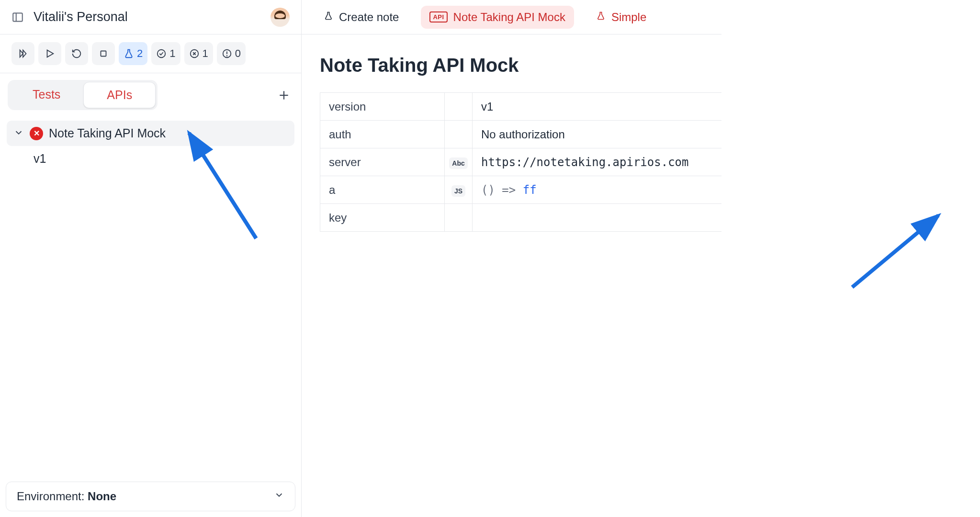 This screenshot has width=980, height=517. What do you see at coordinates (383, 218) in the screenshot?
I see `row-empty-key: key` at bounding box center [383, 218].